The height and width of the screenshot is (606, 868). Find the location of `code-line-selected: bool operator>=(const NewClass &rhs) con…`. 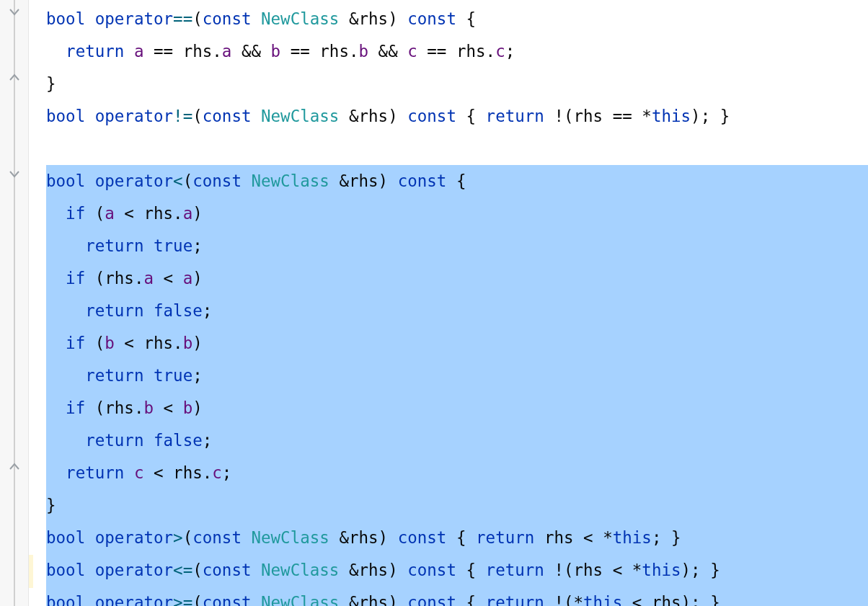

code-line-selected: bool operator>=(const NewClass &rhs) con… is located at coordinates (457, 597).